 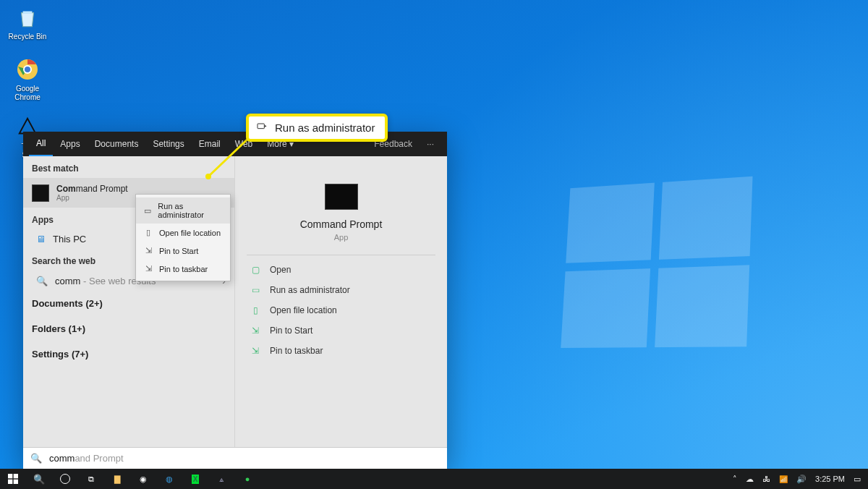 What do you see at coordinates (657, 262) in the screenshot?
I see `wallpaper-windows-logo` at bounding box center [657, 262].